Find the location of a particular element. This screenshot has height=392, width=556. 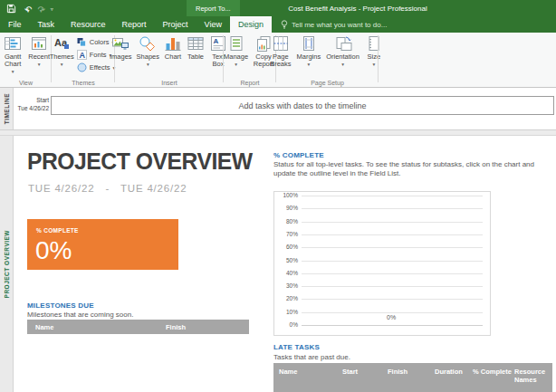

shapes-button: Shapes ▾ is located at coordinates (149, 51).